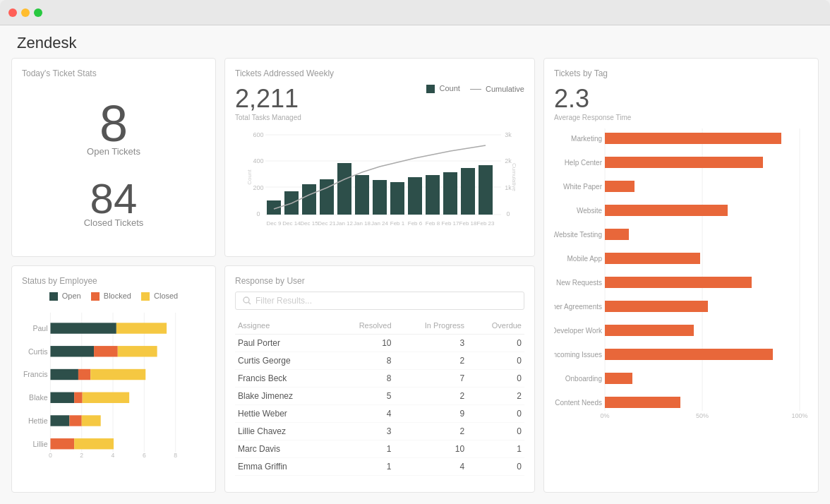 The width and height of the screenshot is (830, 504). I want to click on open-tickets-section: 8 Open Tickets, so click(114, 127).